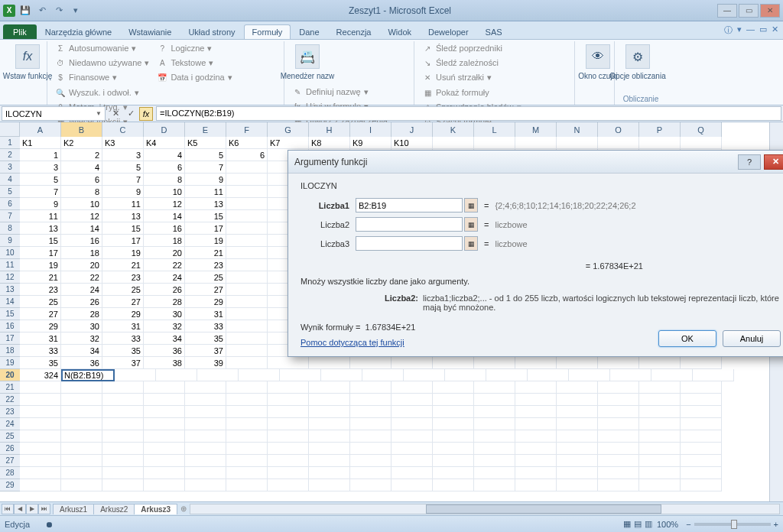 This screenshot has width=783, height=532. What do you see at coordinates (184, 509) in the screenshot?
I see `new-sheet-icon: ⊕` at bounding box center [184, 509].